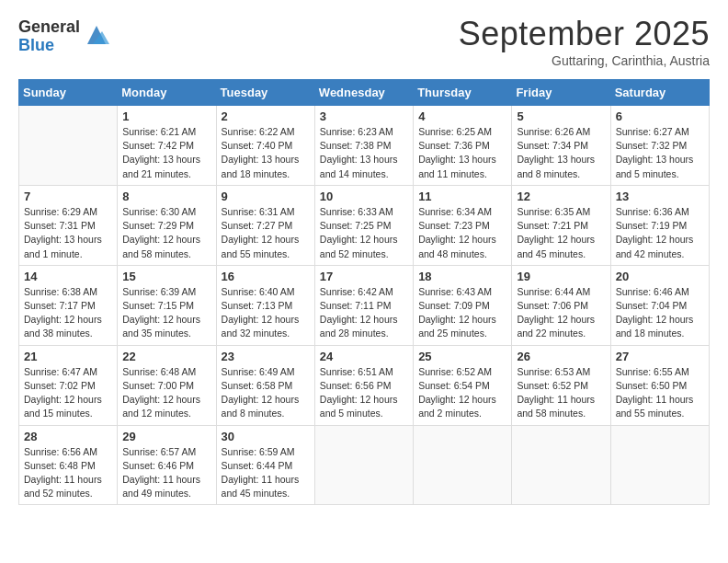 The height and width of the screenshot is (563, 728). Describe the element at coordinates (265, 305) in the screenshot. I see `table-row: 16Sunrise: 6:40 AM Sunset: 7:13 PM Dayli…` at that location.